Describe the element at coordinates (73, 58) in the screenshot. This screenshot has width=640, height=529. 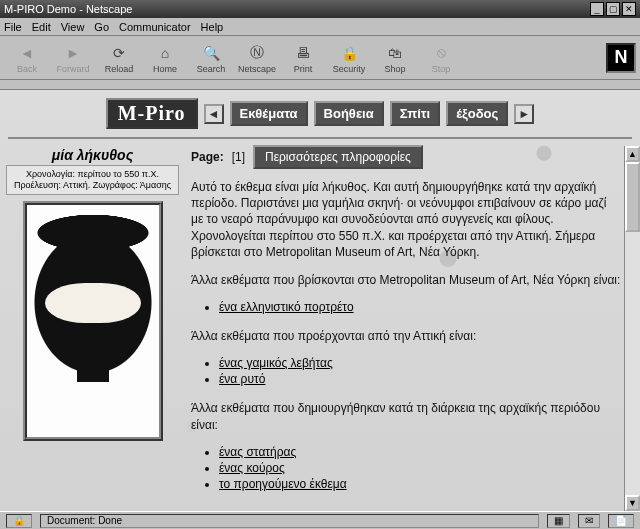
I see `toolbar-forward-button: ►Forward` at that location.